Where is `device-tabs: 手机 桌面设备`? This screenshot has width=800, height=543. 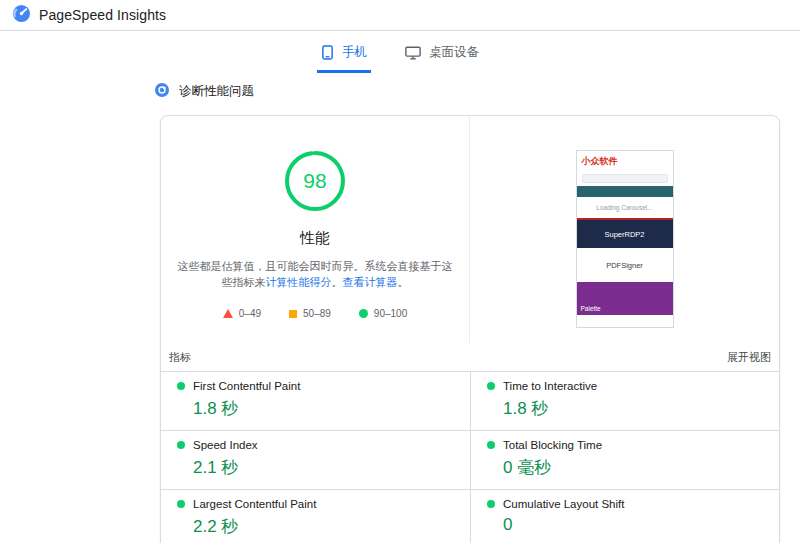
device-tabs: 手机 桌面设备 is located at coordinates (400, 56).